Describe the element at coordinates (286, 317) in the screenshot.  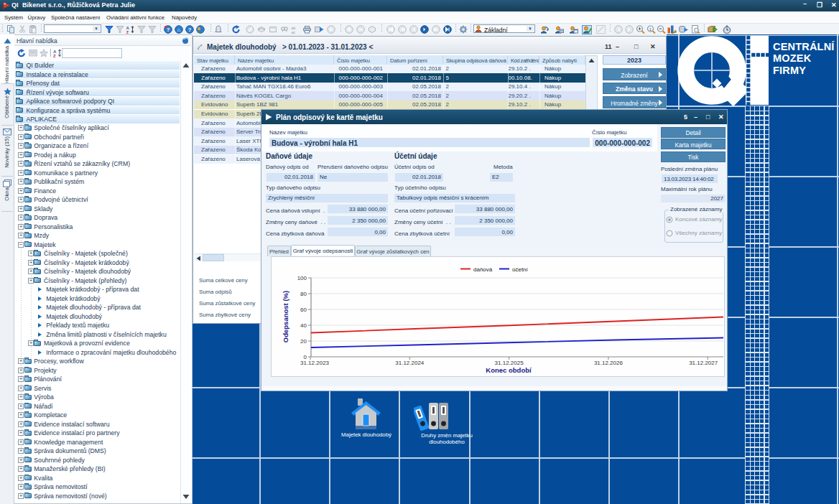
I see `svg-text: Odepsanost (%)` at that location.